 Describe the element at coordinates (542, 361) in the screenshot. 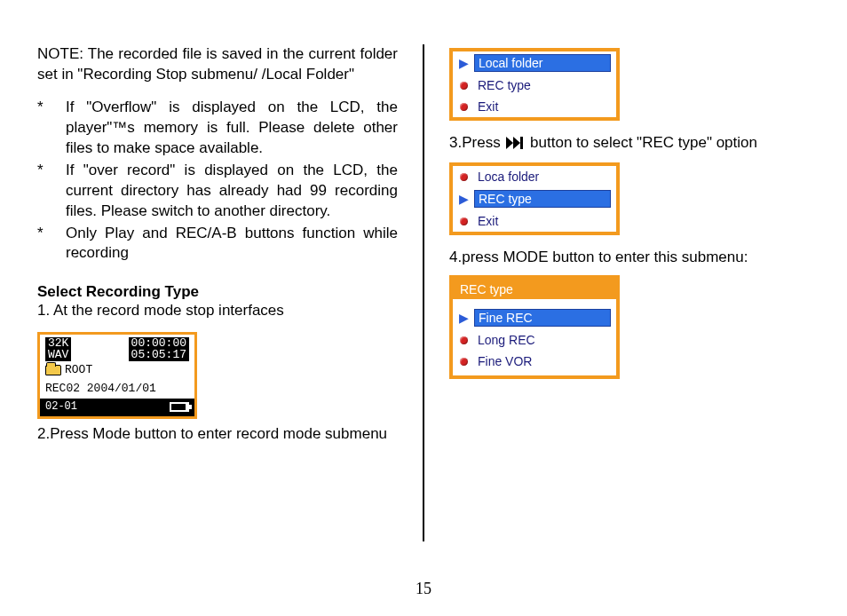

I see `menu-label: Fine VOR` at that location.